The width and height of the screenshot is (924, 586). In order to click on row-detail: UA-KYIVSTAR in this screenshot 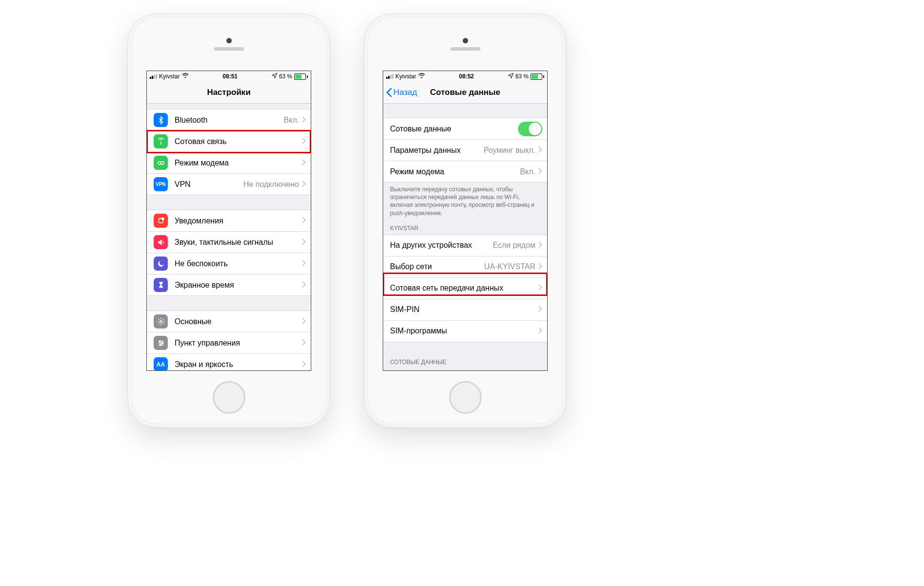, I will do `click(510, 267)`.